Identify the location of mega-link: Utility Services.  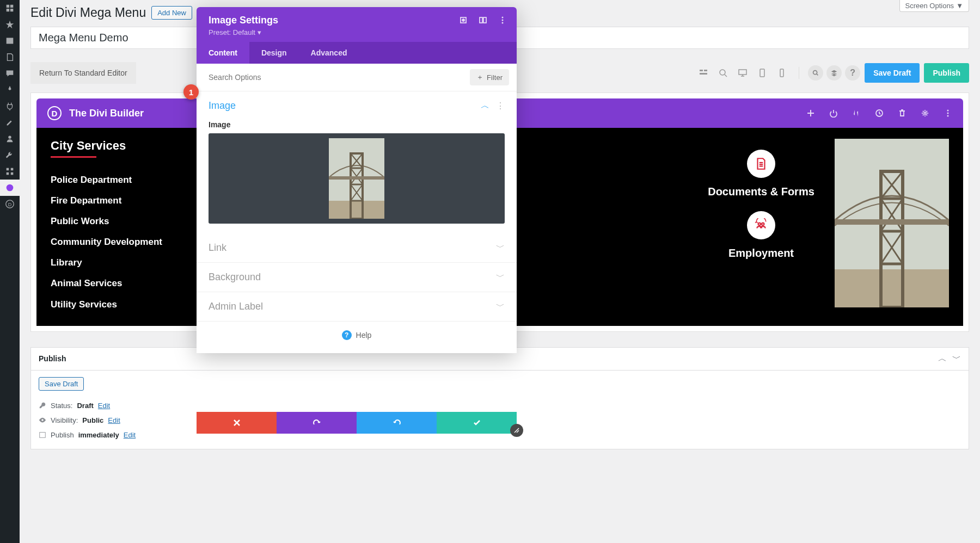
(130, 305).